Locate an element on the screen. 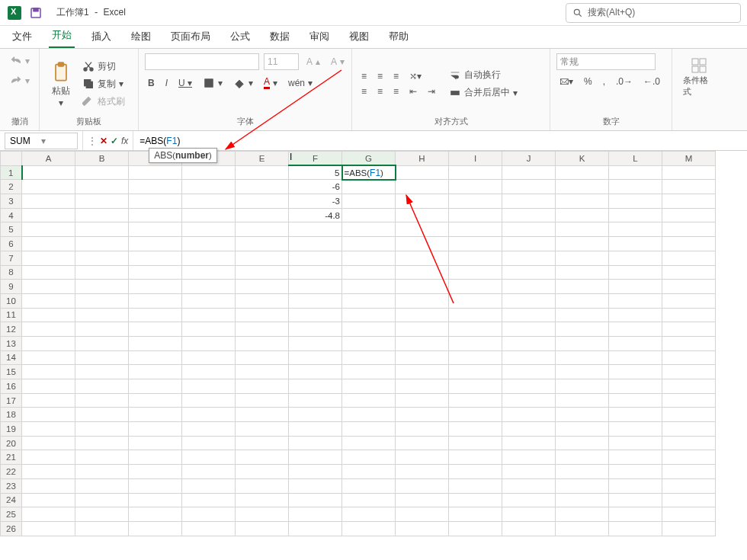 Image resolution: width=747 pixels, height=560 pixels. cell-C19 is located at coordinates (155, 430).